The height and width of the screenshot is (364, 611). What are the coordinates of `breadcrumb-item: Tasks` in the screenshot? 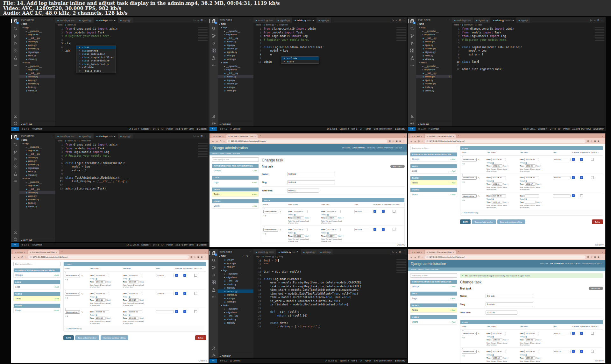 It's located at (420, 269).